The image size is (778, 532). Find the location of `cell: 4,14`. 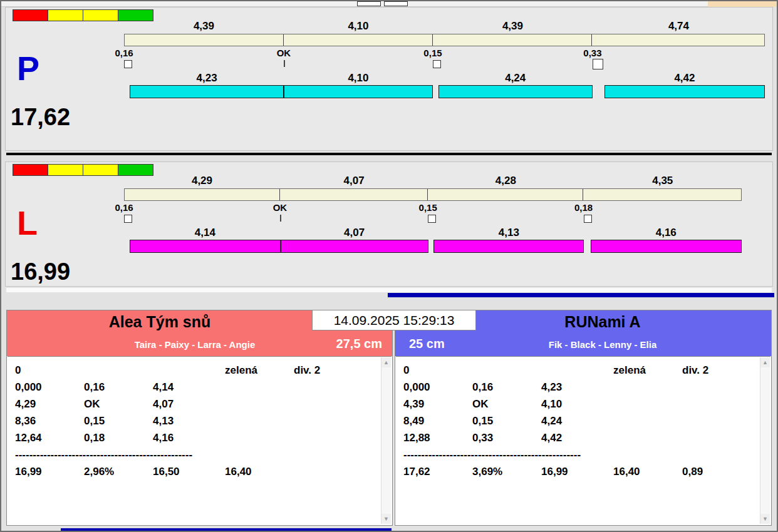

cell: 4,14 is located at coordinates (189, 387).